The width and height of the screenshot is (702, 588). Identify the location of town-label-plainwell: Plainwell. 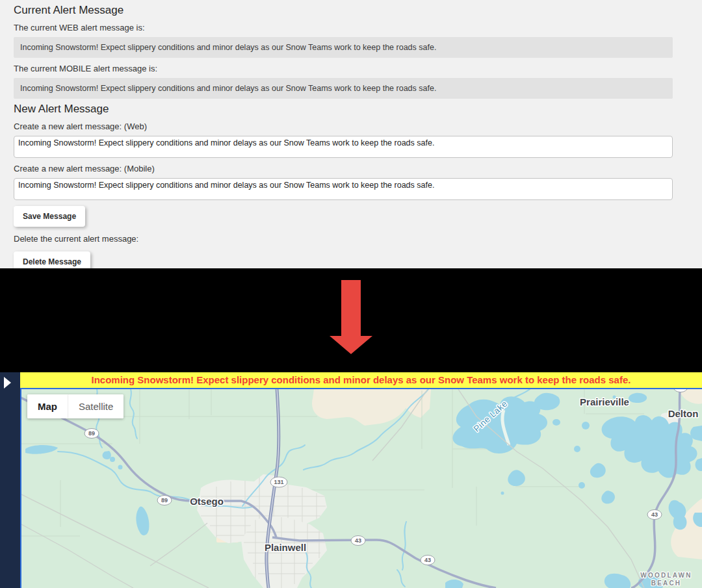
(285, 547).